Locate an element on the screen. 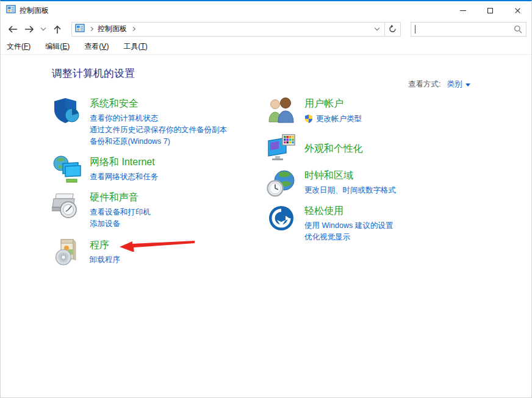 This screenshot has height=398, width=532. category-ease-of-access: 轻松使用 使用 Windows 建议的设置 优化视觉显示 is located at coordinates (376, 224).